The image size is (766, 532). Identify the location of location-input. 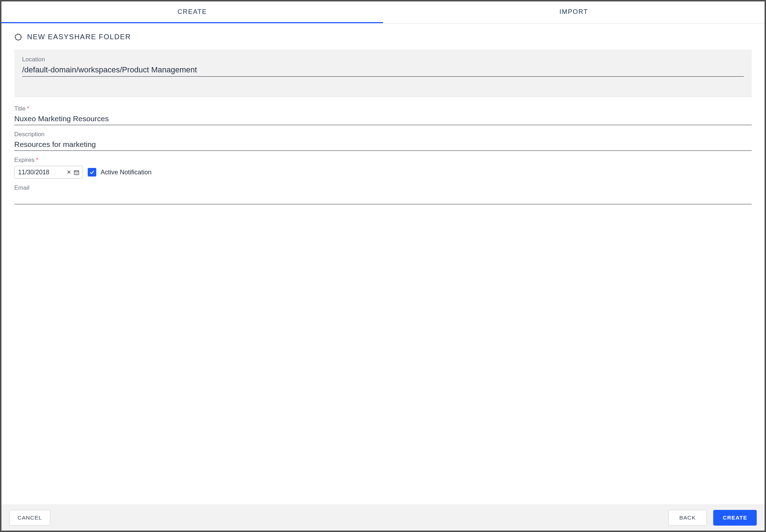
(383, 70).